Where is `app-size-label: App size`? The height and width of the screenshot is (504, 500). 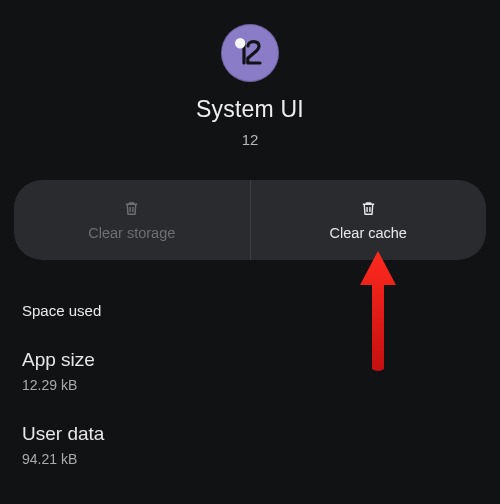 app-size-label: App size is located at coordinates (250, 360).